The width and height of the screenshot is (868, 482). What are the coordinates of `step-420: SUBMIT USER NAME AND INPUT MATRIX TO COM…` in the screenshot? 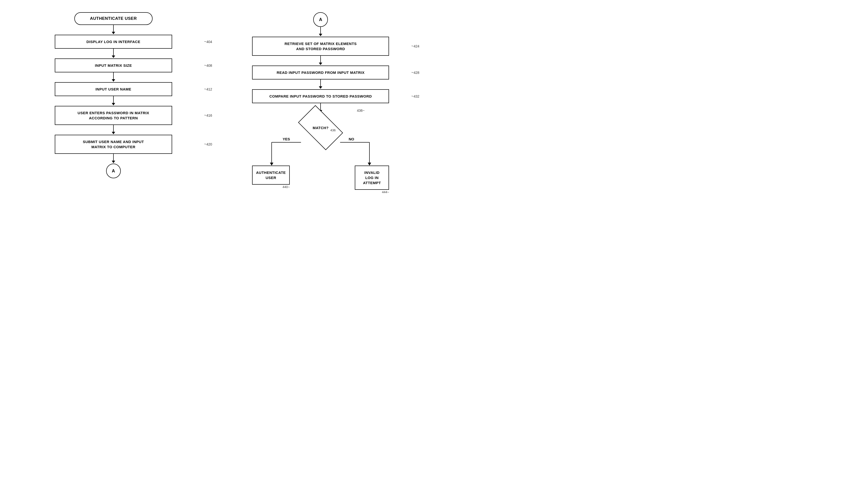 It's located at (114, 144).